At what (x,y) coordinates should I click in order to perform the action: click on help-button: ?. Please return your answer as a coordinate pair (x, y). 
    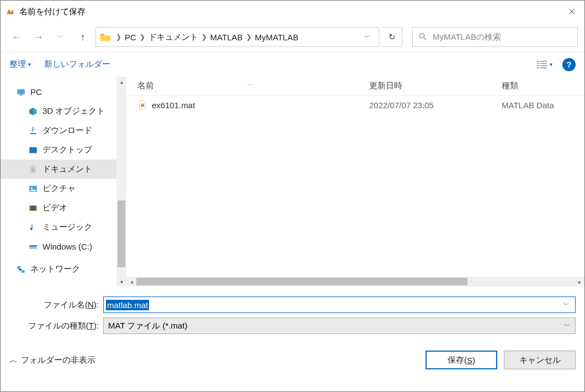
    Looking at the image, I should click on (569, 65).